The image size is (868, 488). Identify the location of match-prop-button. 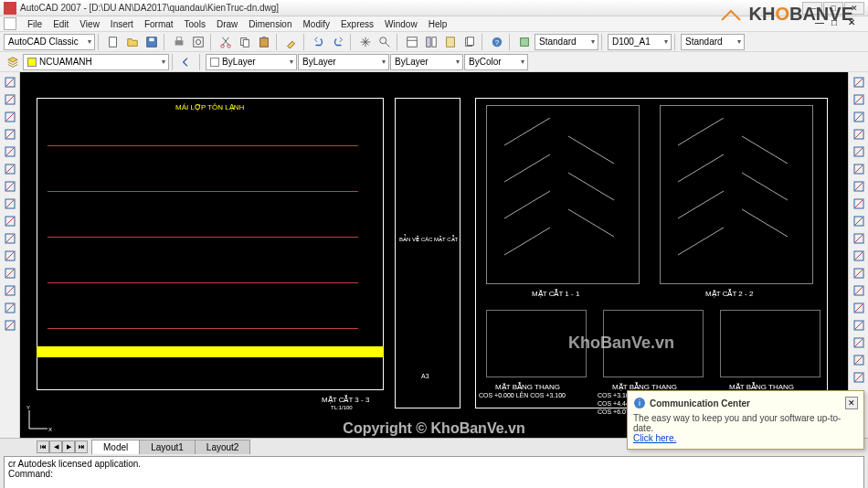
(291, 42).